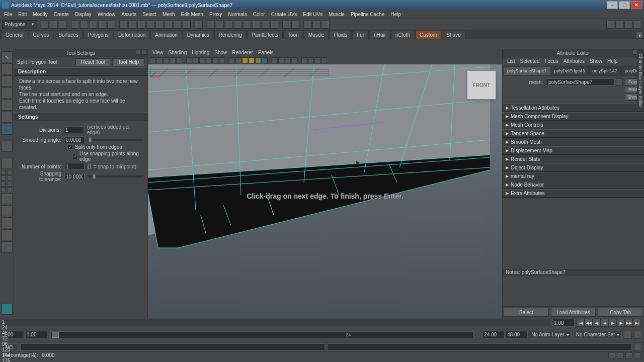 Image resolution: width=644 pixels, height=362 pixels. What do you see at coordinates (20, 25) in the screenshot?
I see `menu-set-selector: Polygons ▼` at bounding box center [20, 25].